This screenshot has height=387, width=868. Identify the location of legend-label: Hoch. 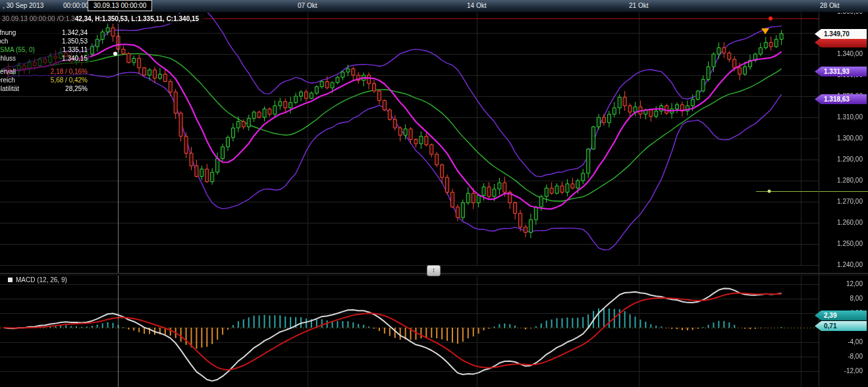
(4, 41).